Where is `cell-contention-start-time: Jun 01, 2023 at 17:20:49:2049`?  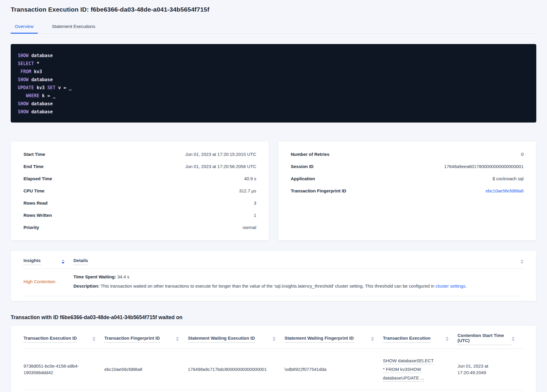
cell-contention-start-time: Jun 01, 2023 at 17:20:49:2049 is located at coordinates (491, 369).